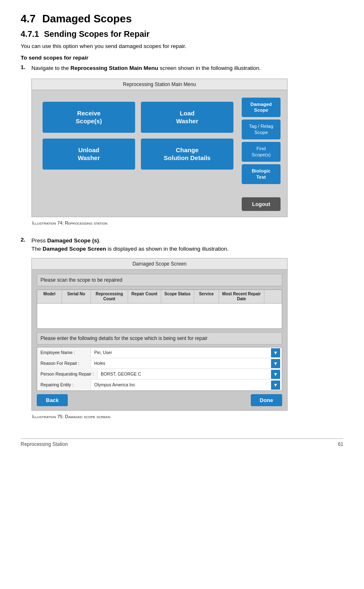  Describe the element at coordinates (24, 67) in the screenshot. I see `step1-num: 1.` at that location.